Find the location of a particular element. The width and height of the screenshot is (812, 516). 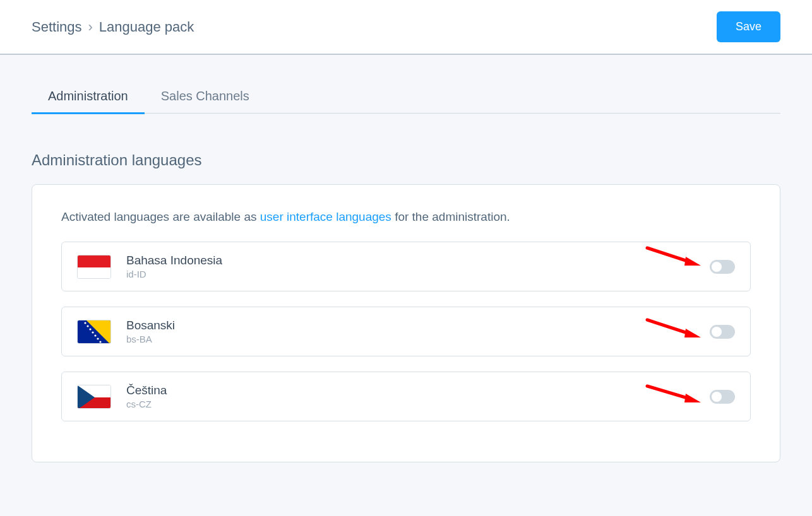

language-text: Bosanski bs-BA is located at coordinates (150, 332).